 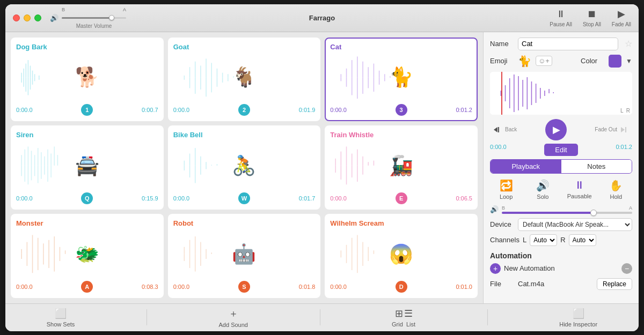 What do you see at coordinates (401, 287) in the screenshot?
I see `wilhelm-scream-key: D` at bounding box center [401, 287].